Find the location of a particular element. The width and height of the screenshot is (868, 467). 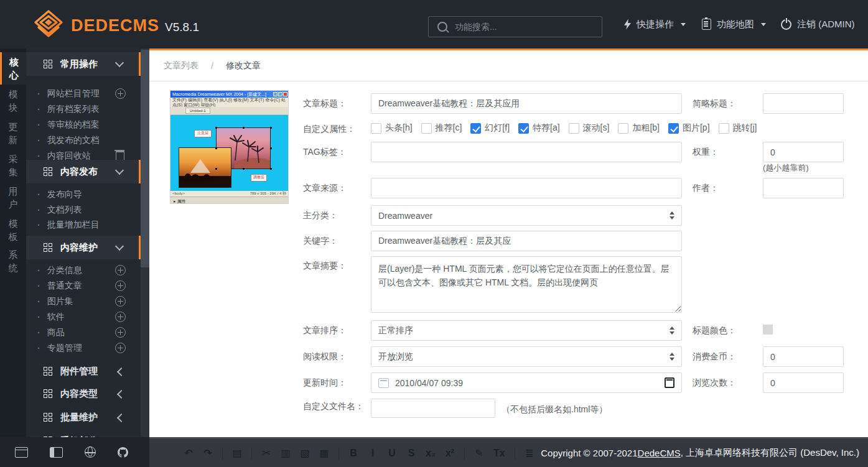

short-title-label: 简略标题： is located at coordinates (714, 104).